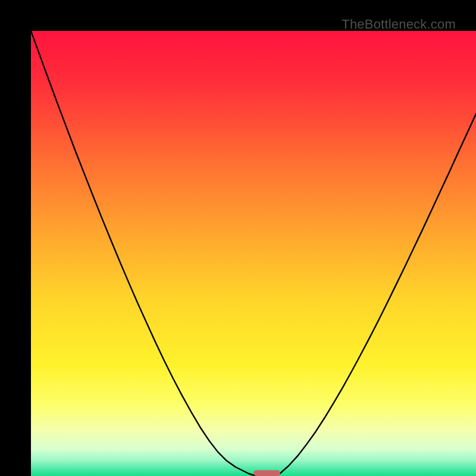  Describe the element at coordinates (267, 473) in the screenshot. I see `marker-bar` at that location.